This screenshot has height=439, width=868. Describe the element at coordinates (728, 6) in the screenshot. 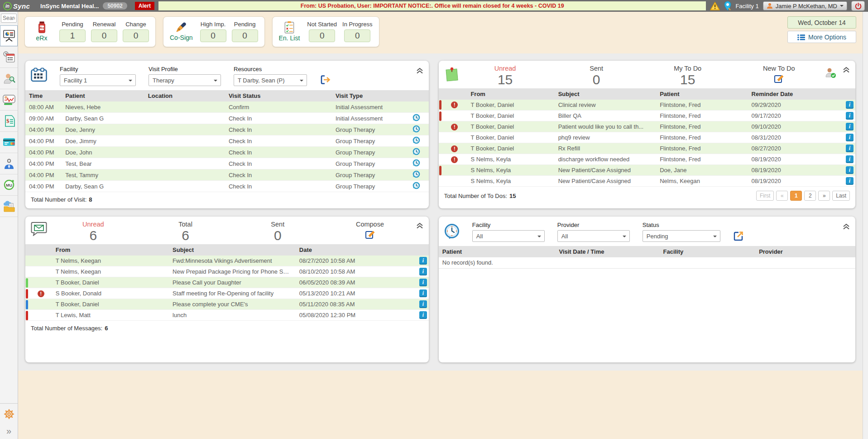

I see `location-pin-icon` at that location.